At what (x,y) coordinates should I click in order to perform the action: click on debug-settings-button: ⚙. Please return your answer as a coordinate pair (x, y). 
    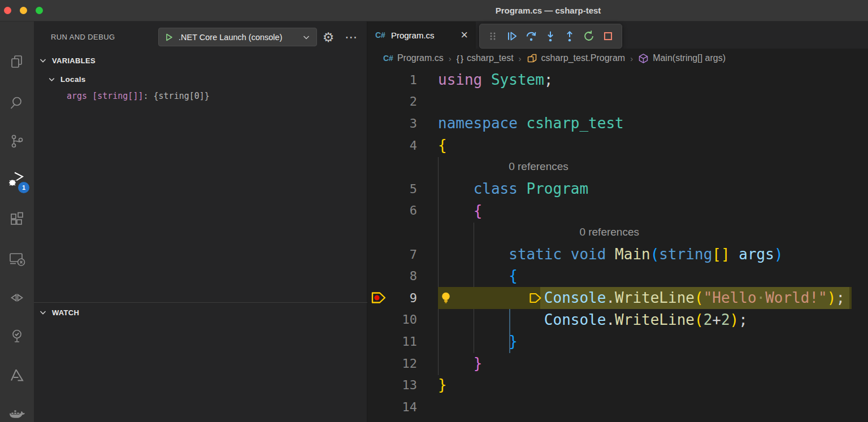
    Looking at the image, I should click on (328, 37).